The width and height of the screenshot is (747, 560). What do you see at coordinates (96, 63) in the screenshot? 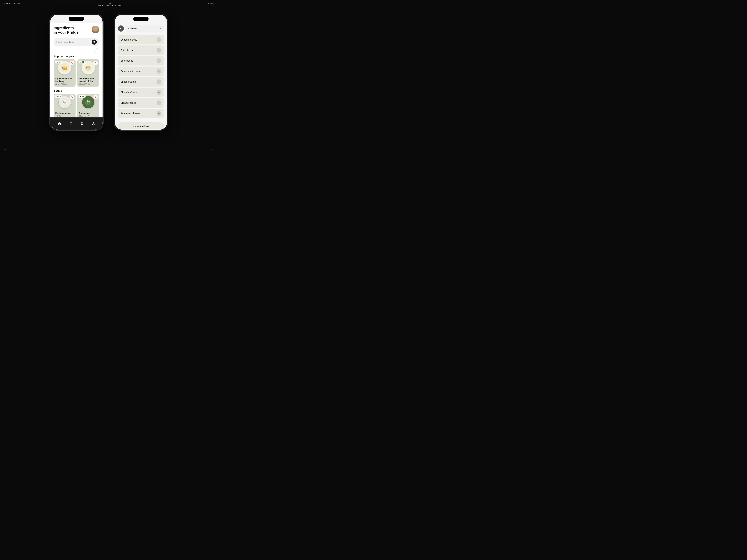
I see `recipe-2-bookmark: 🔖` at bounding box center [96, 63].